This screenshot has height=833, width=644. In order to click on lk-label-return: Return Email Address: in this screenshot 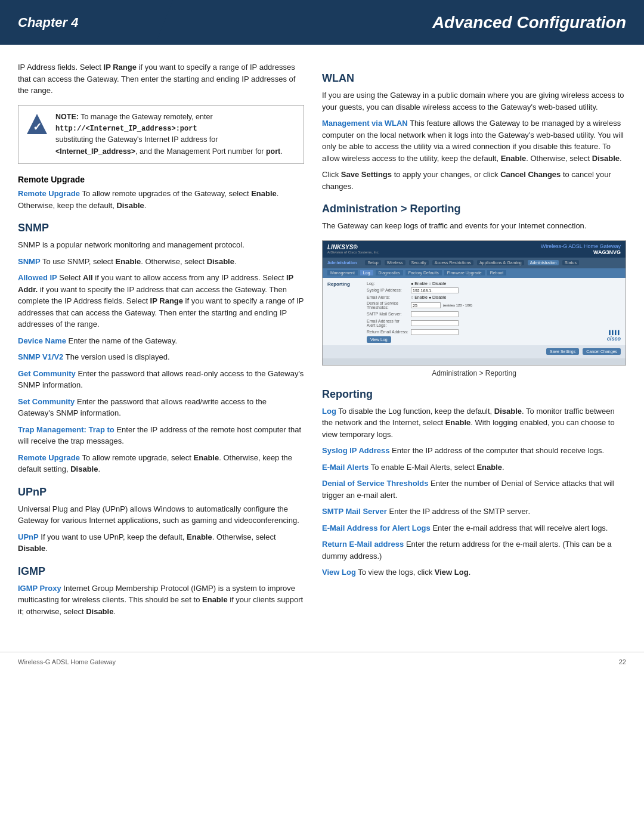, I will do `click(388, 332)`.